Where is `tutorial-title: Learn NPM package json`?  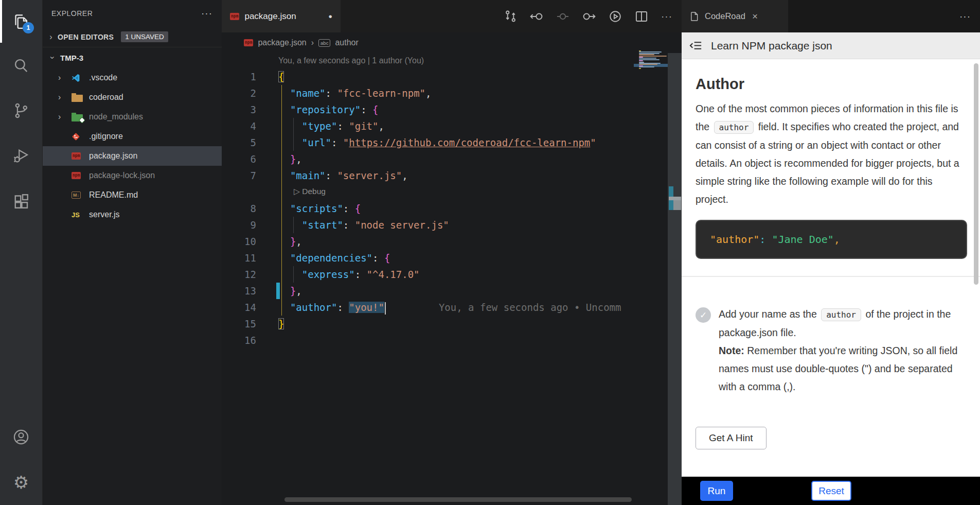
tutorial-title: Learn NPM package json is located at coordinates (772, 46).